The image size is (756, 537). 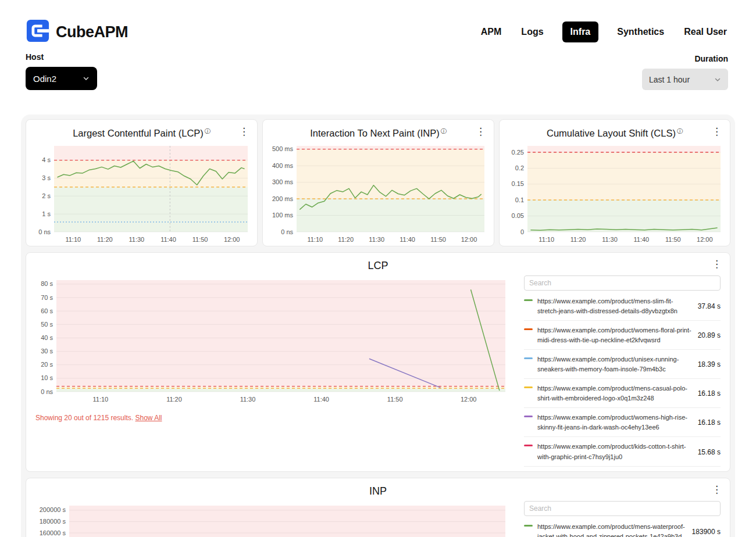 I want to click on url-list-item: https://www.example.com/product/mens-sli…, so click(x=622, y=306).